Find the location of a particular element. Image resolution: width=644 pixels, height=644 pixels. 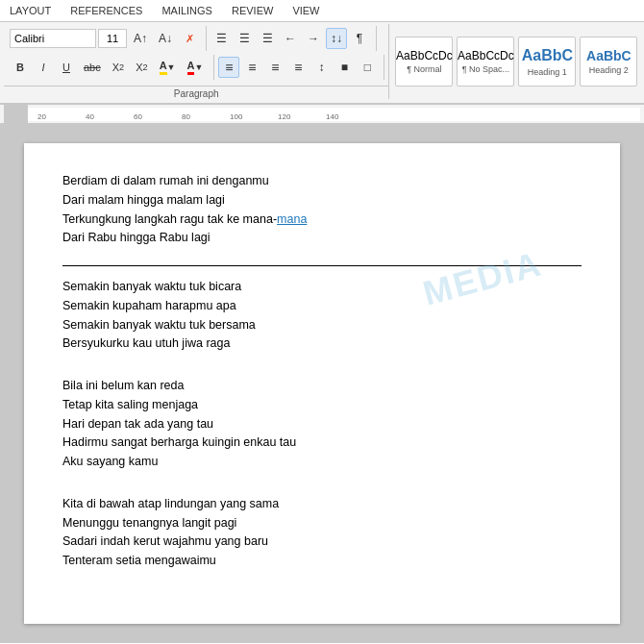

font-color-button: A▼ is located at coordinates (196, 67).